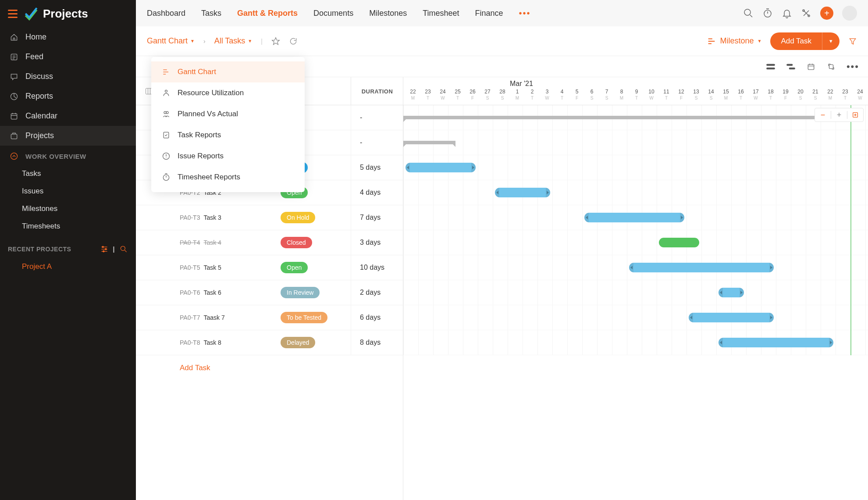 Image resolution: width=868 pixels, height=500 pixels. What do you see at coordinates (831, 41) in the screenshot?
I see `add-task-dropdown: ▾` at bounding box center [831, 41].